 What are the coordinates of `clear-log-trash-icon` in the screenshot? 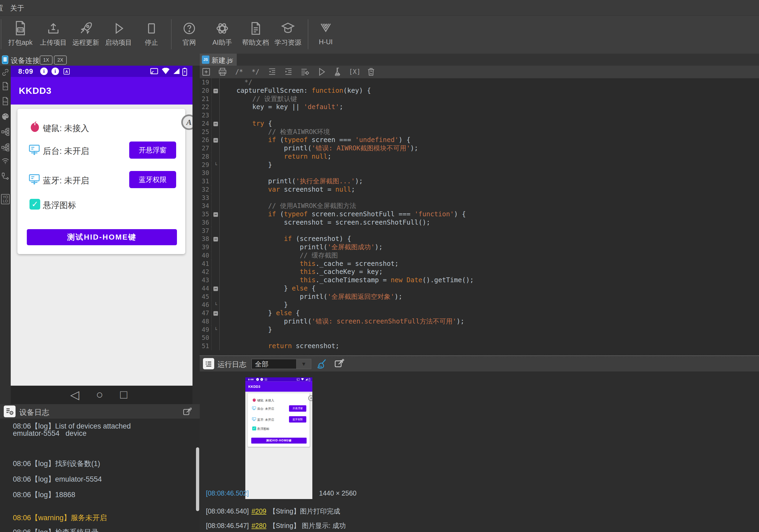 It's located at (371, 72).